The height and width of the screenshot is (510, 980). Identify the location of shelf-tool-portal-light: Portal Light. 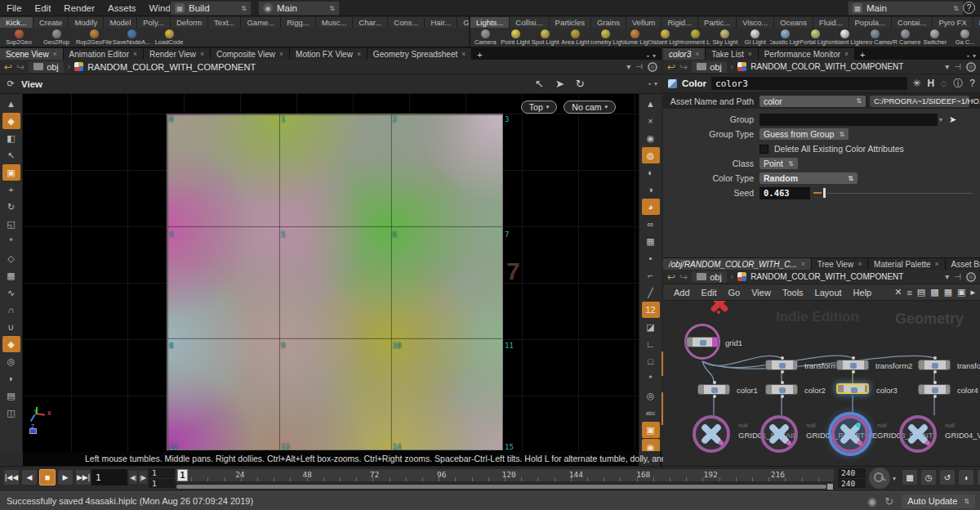
(815, 38).